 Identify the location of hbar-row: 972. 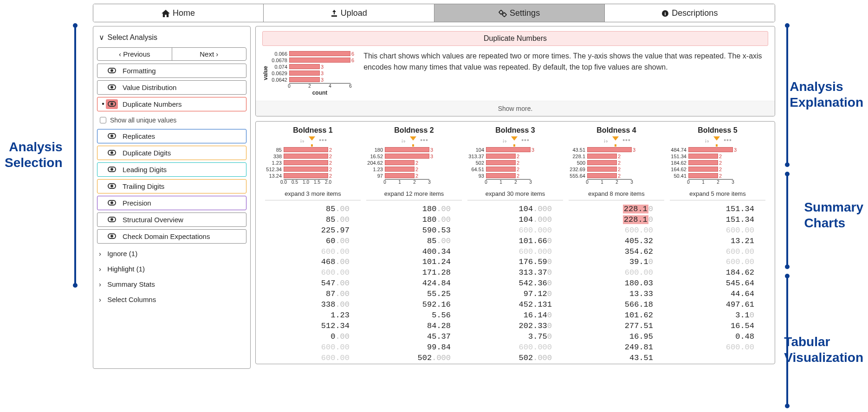
(392, 176).